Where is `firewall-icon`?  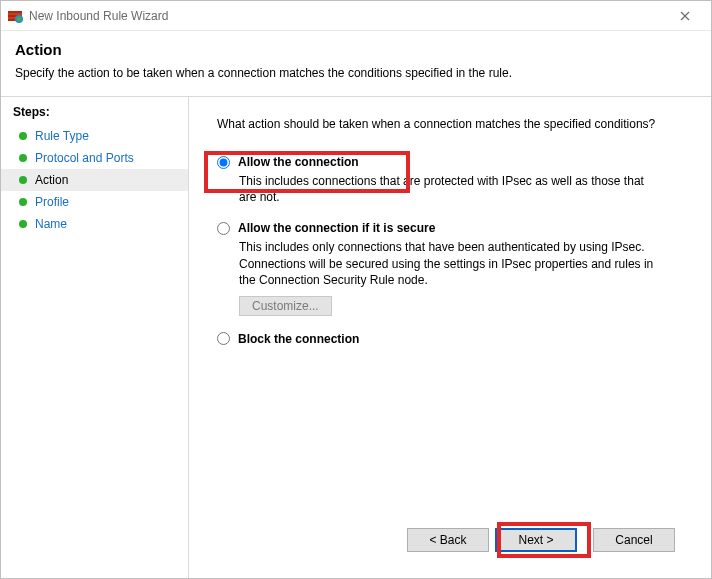 firewall-icon is located at coordinates (15, 16).